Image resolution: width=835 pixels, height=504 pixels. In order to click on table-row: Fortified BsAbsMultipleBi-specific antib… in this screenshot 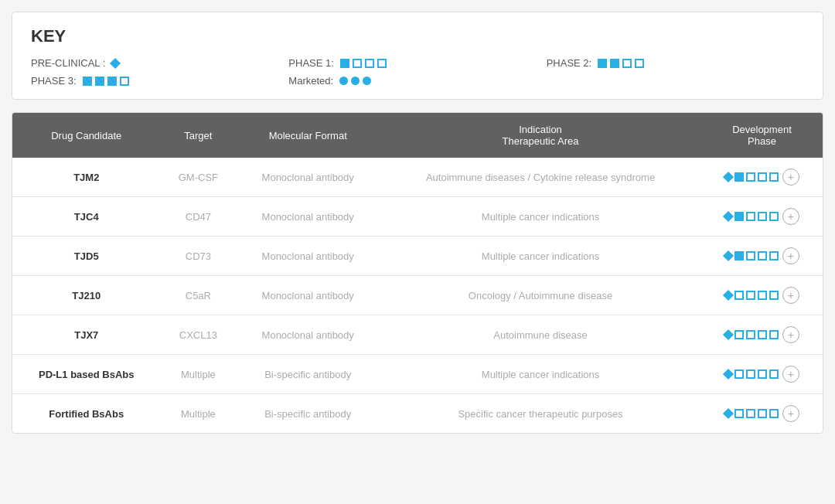, I will do `click(418, 414)`.